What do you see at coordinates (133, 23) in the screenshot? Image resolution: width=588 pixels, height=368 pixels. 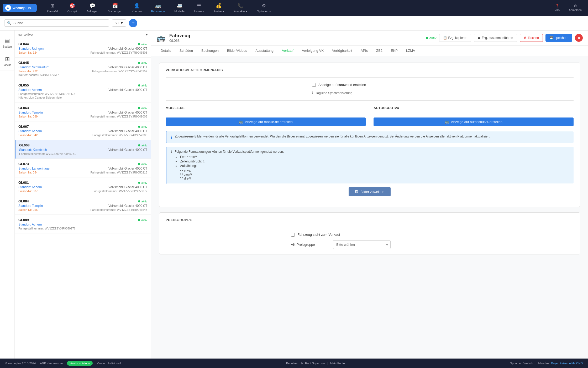 I see `add-button: +` at bounding box center [133, 23].